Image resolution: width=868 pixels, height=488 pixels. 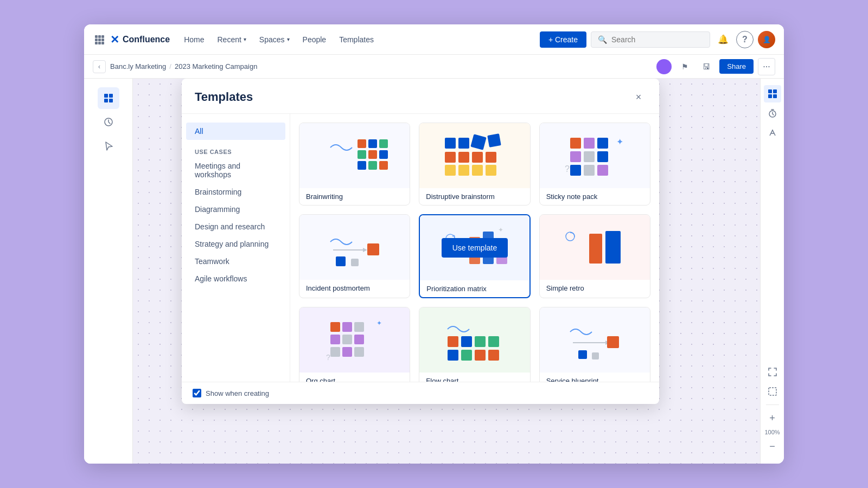 I want to click on sidebar-item-meetings: Meetings and workshops, so click(x=235, y=170).